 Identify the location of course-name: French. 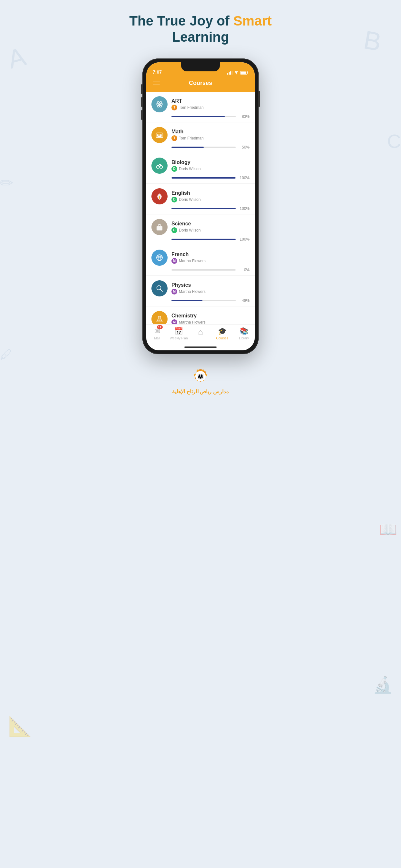
(211, 255).